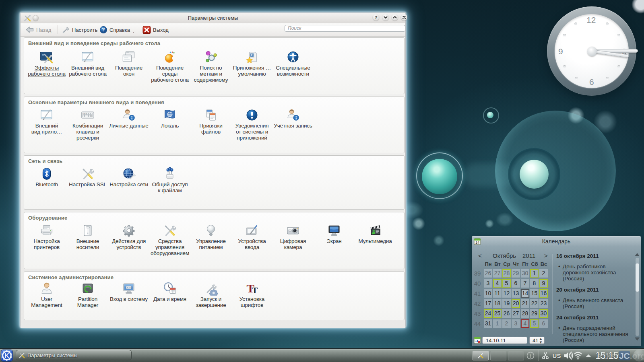  Describe the element at coordinates (255, 290) in the screenshot. I see `svg-text: T` at that location.